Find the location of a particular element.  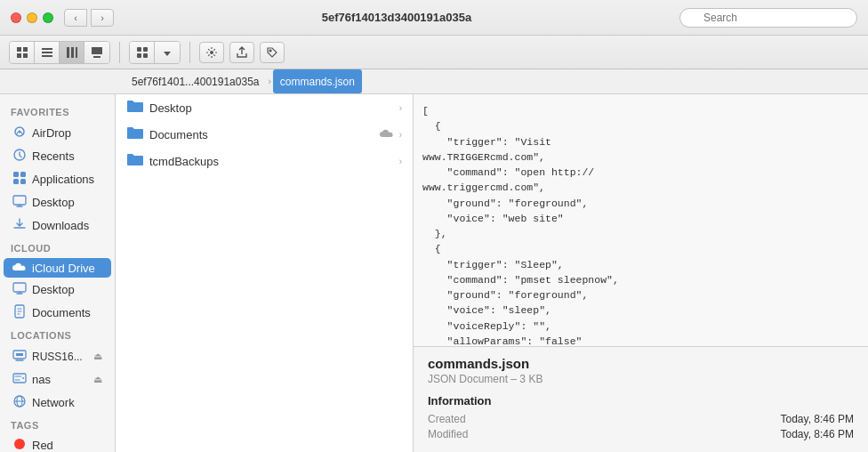

file-item-desktop: Desktop › is located at coordinates (264, 108).